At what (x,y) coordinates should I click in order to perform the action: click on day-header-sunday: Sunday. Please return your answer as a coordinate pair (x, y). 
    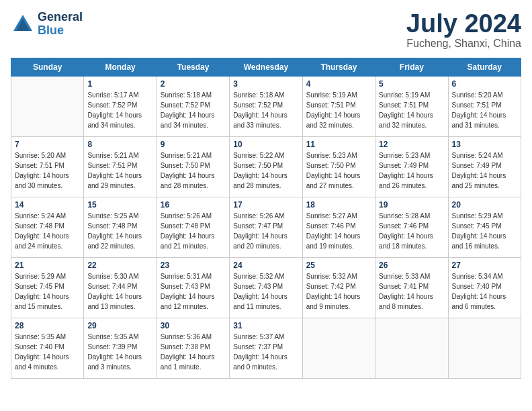
    Looking at the image, I should click on (48, 67).